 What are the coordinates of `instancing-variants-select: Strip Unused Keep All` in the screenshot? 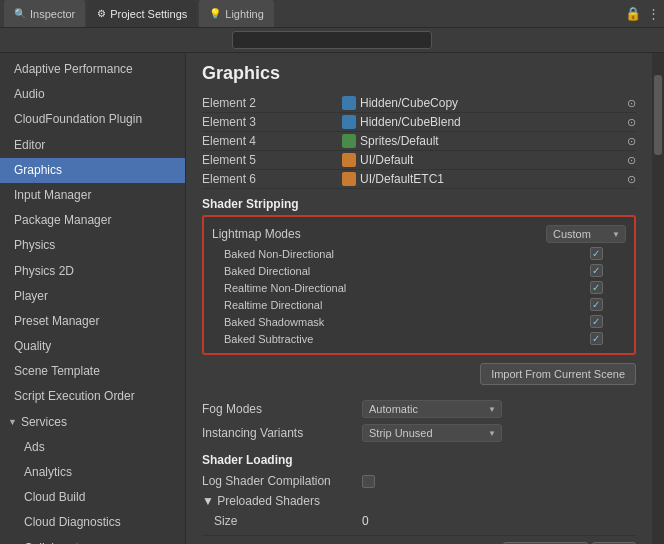 It's located at (432, 433).